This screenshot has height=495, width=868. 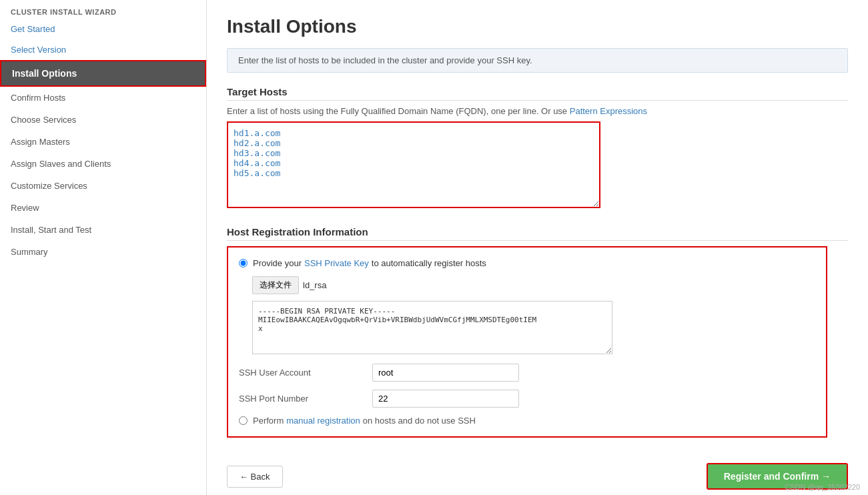 What do you see at coordinates (534, 286) in the screenshot?
I see `file-chooser-row: 选择文件 ld_rsa` at bounding box center [534, 286].